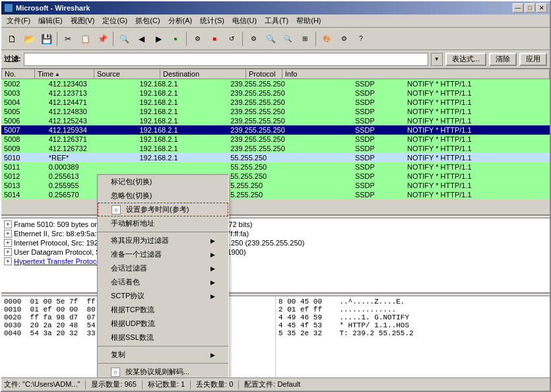 The image size is (551, 392). I want to click on toolbar-forward: ▶, so click(158, 39).